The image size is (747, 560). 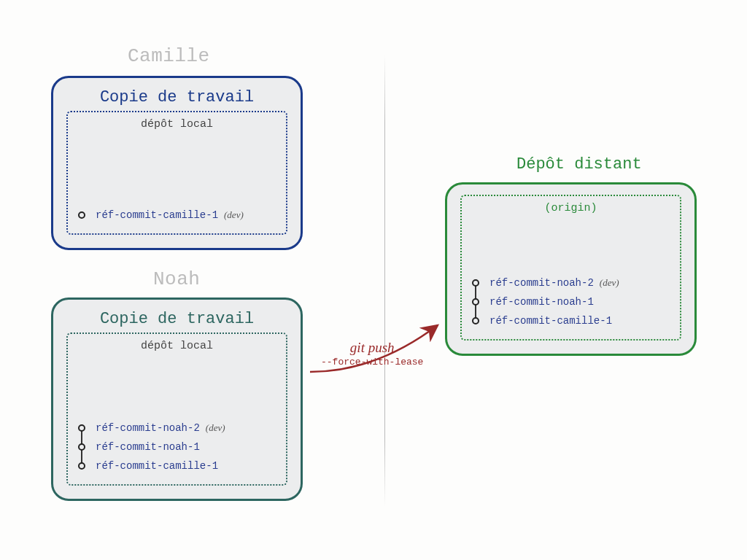 I want to click on git-command-flag: --force-with-lease, so click(x=372, y=362).